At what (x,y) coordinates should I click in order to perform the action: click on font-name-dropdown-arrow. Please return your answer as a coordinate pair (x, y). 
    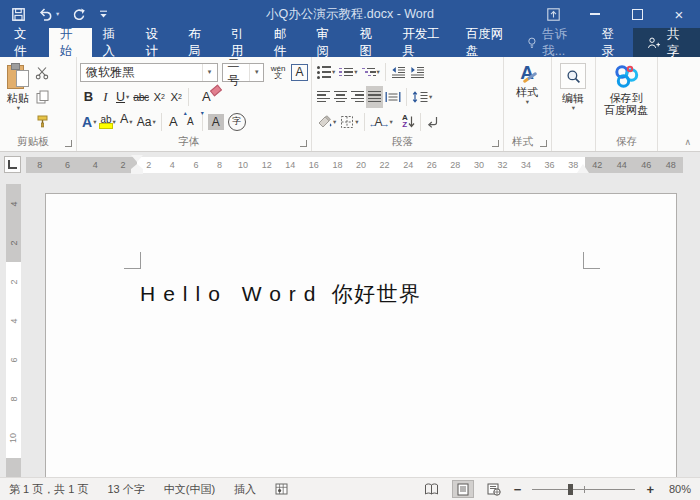
    Looking at the image, I should click on (210, 72).